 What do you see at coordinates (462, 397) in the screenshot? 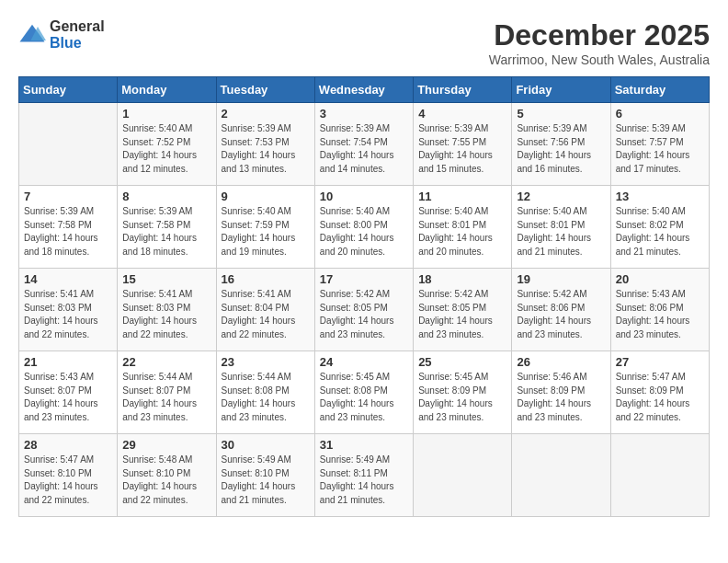
I see `cell-content: Sunrise: 5:45 AM Sunset: 8:09 PM Dayligh…` at bounding box center [462, 397].